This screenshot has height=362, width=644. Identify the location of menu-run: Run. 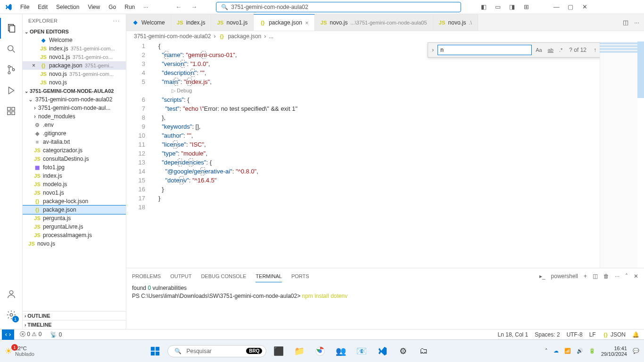
(130, 7).